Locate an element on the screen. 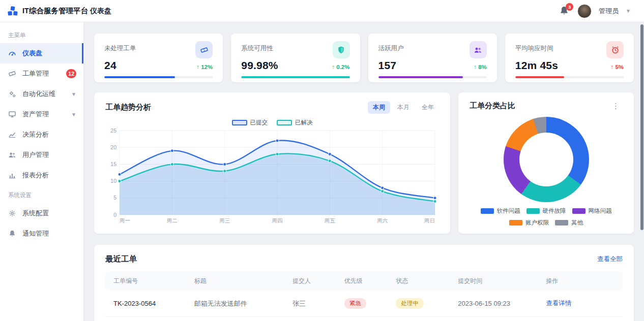  trend-range-tabs: 本周本月全年 is located at coordinates (403, 108).